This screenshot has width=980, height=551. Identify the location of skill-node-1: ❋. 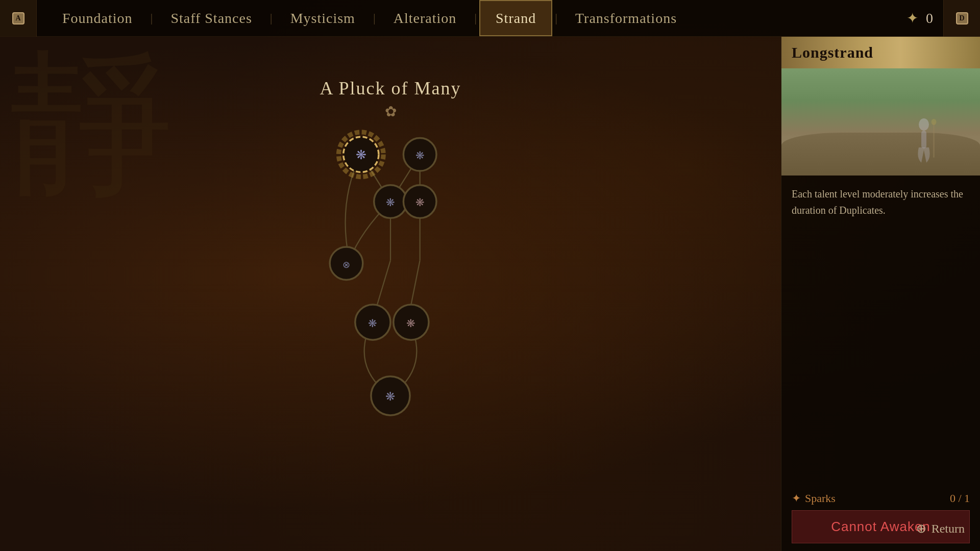
(361, 155).